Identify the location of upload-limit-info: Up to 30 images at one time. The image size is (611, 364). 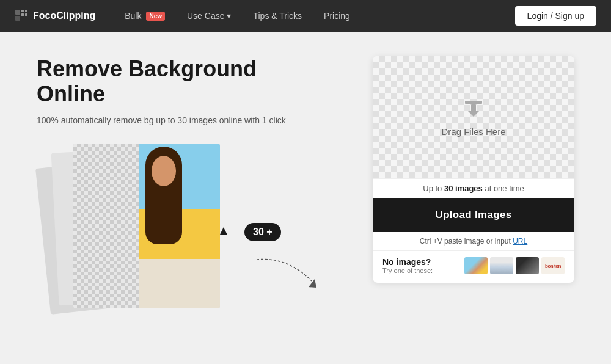
(474, 188).